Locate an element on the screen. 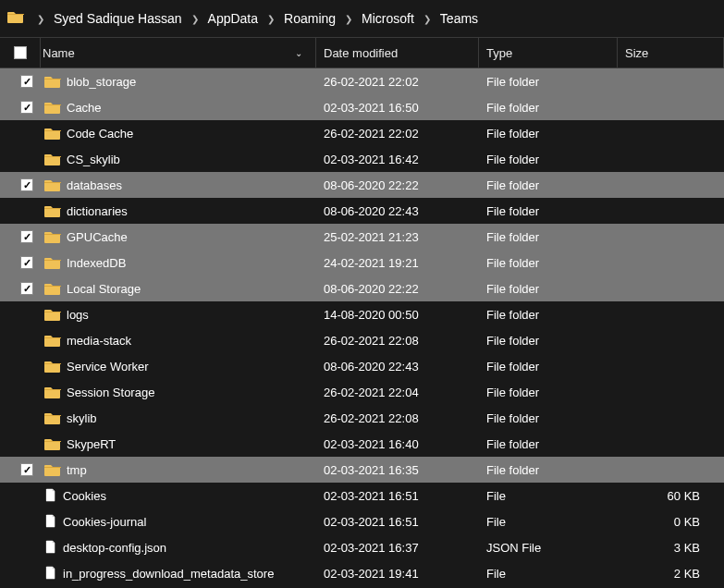  row-name-cell: CS_skylib is located at coordinates (178, 159).